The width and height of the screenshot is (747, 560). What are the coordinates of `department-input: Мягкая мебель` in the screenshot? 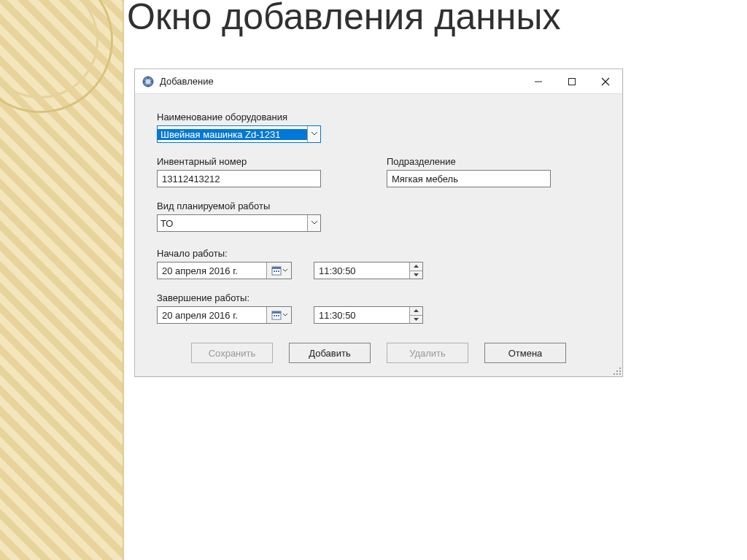 It's located at (468, 179).